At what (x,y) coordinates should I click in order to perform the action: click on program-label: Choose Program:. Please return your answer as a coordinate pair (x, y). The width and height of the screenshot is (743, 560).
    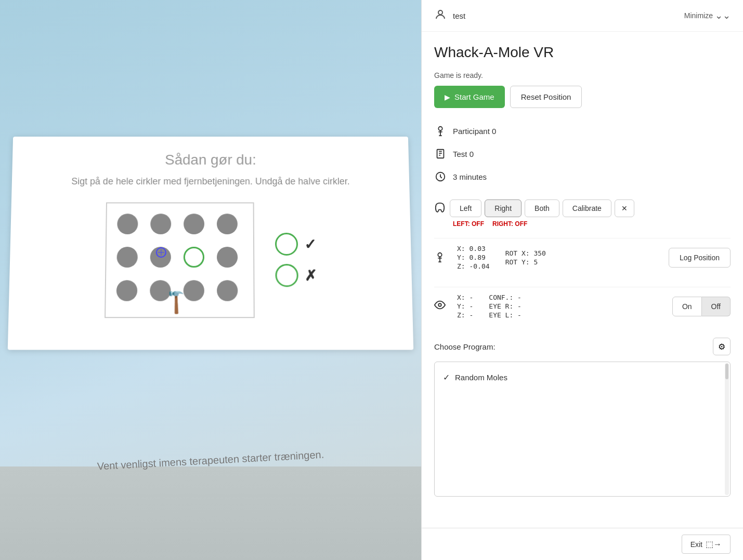
    Looking at the image, I should click on (465, 347).